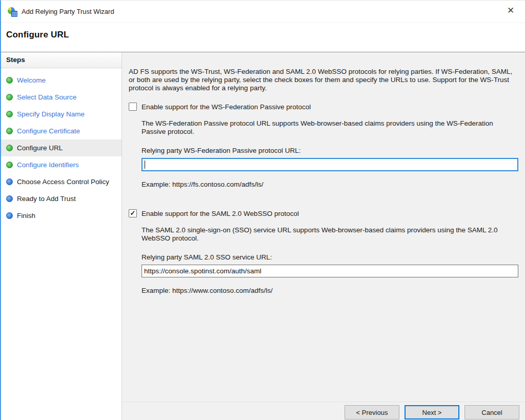  What do you see at coordinates (324, 213) in the screenshot?
I see `saml-checkbox-row: ✓ Enable support for the SAML 2.0 WebSSO…` at bounding box center [324, 213].